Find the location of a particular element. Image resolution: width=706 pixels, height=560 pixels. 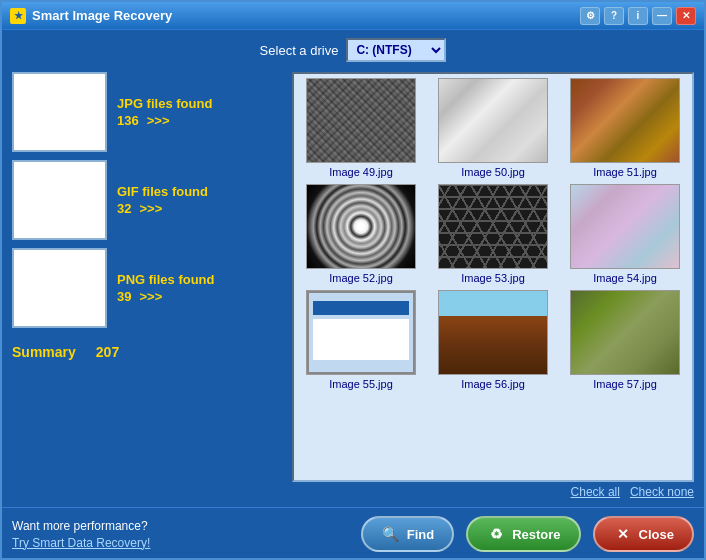

bottom-left: Want more performance? Try Smart Data Re… is located at coordinates (81, 534).